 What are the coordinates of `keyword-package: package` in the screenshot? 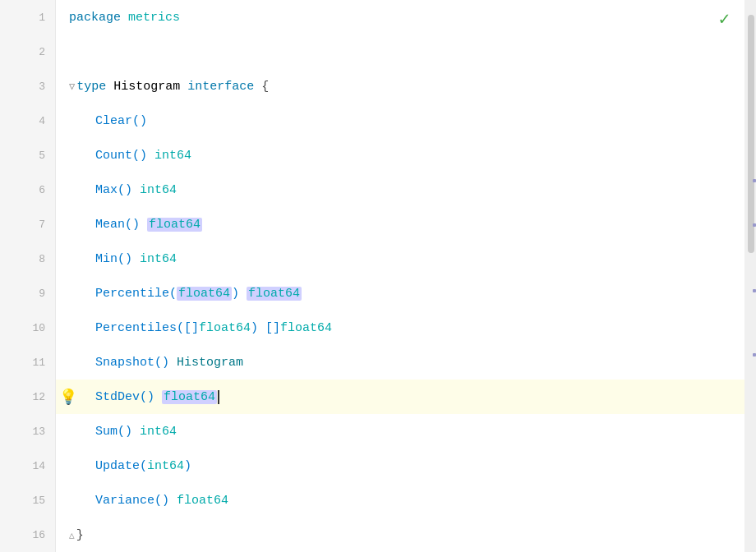 It's located at (99, 18).